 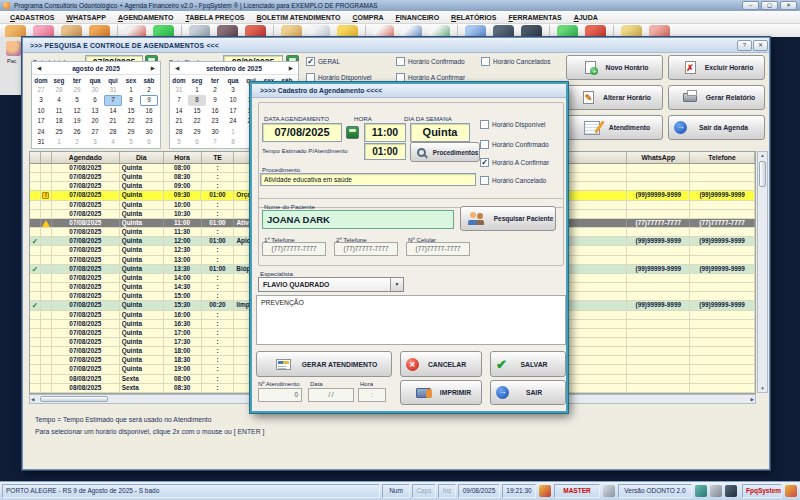 I want to click on alterar-horário-button: ✎Alterar Horário, so click(x=614, y=98).